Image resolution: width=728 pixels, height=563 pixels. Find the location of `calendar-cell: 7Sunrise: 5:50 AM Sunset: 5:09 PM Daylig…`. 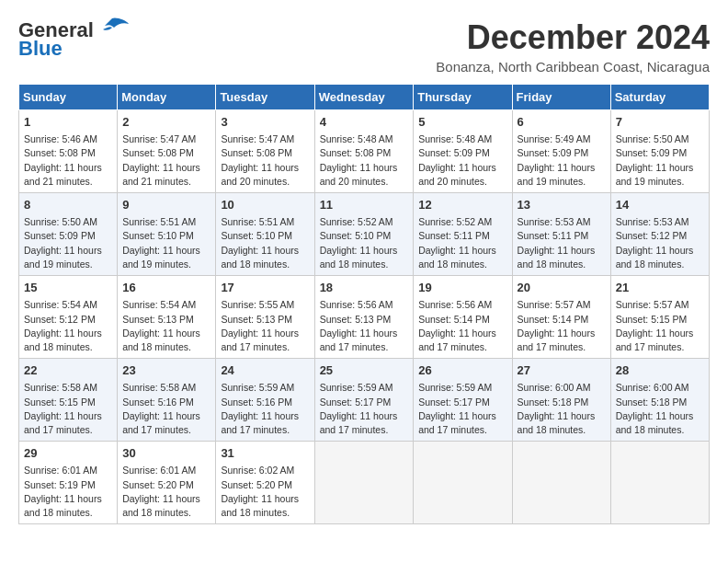

calendar-cell: 7Sunrise: 5:50 AM Sunset: 5:09 PM Daylig… is located at coordinates (660, 152).